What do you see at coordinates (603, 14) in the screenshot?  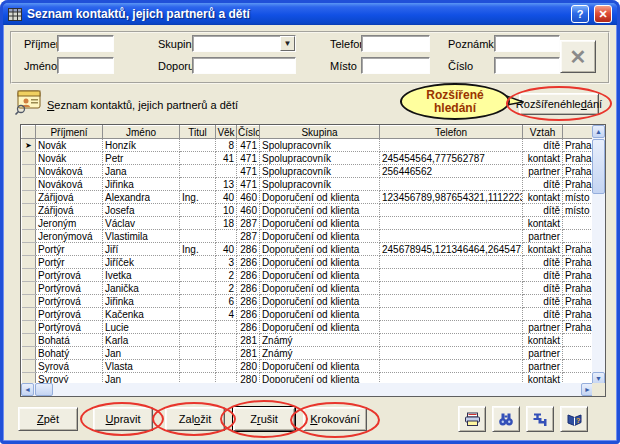 I see `close-button: ✕` at bounding box center [603, 14].